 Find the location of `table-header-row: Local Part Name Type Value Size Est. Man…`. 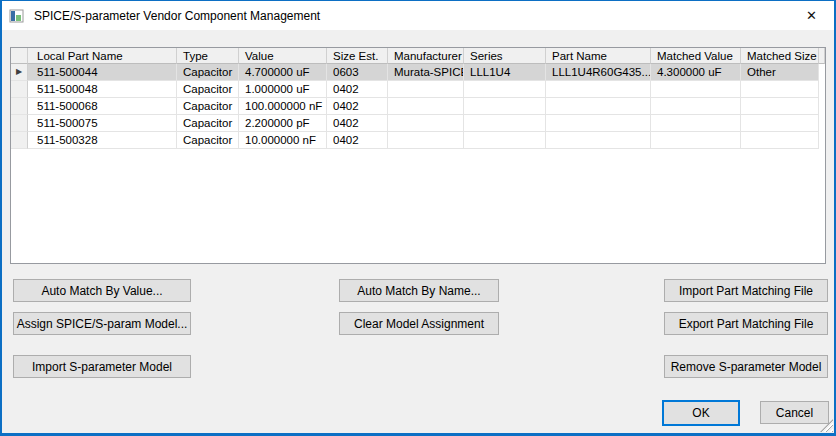

table-header-row: Local Part Name Type Value Size Est. Man… is located at coordinates (418, 56).